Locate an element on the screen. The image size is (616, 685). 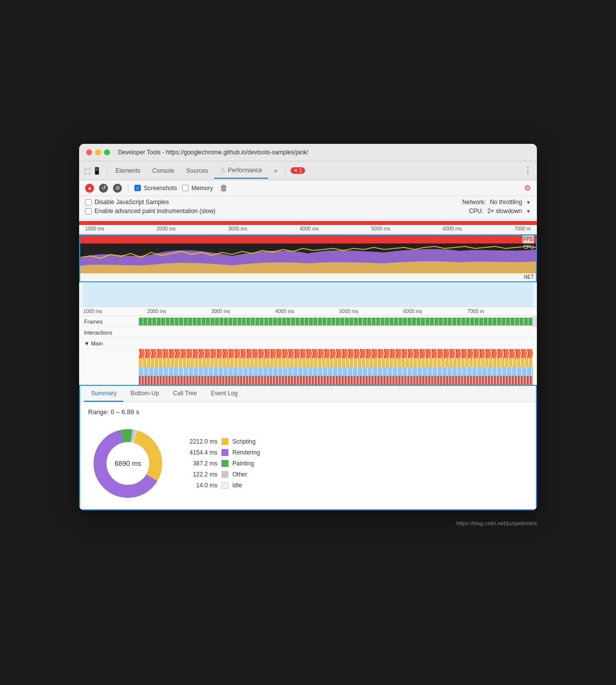
other-value: 122.2 ms is located at coordinates (200, 474).